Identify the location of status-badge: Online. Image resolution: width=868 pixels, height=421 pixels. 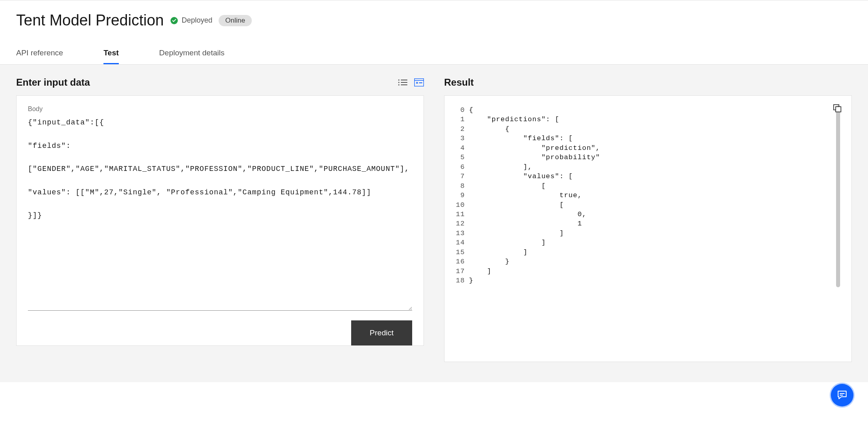
(235, 21).